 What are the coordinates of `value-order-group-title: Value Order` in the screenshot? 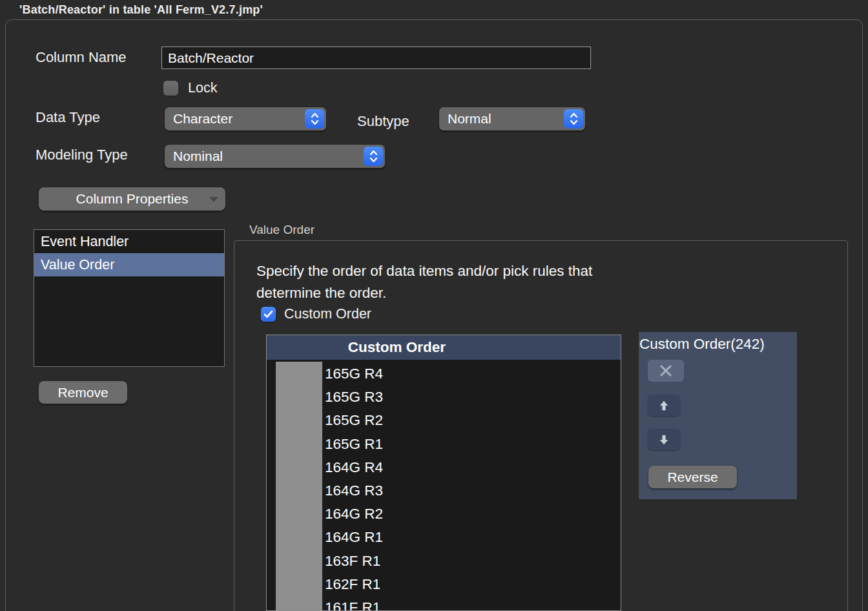 It's located at (282, 230).